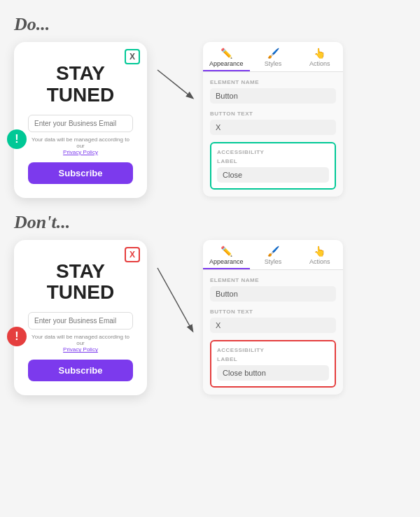 Image resolution: width=420 pixels, height=517 pixels. I want to click on dont-accessibility-label: ACCESSIBILITY, so click(273, 350).